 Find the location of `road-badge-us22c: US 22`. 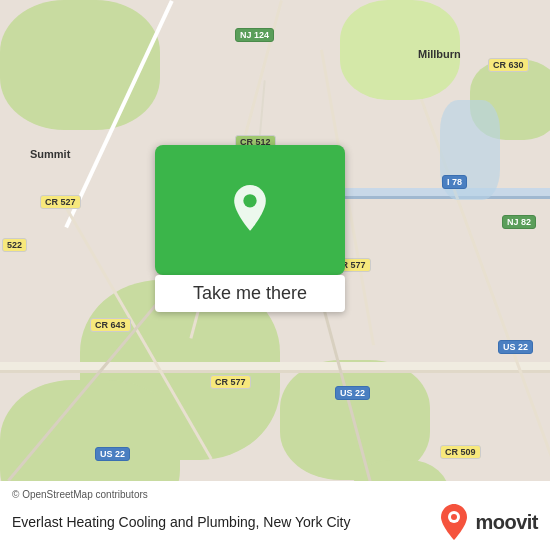

road-badge-us22c: US 22 is located at coordinates (112, 454).